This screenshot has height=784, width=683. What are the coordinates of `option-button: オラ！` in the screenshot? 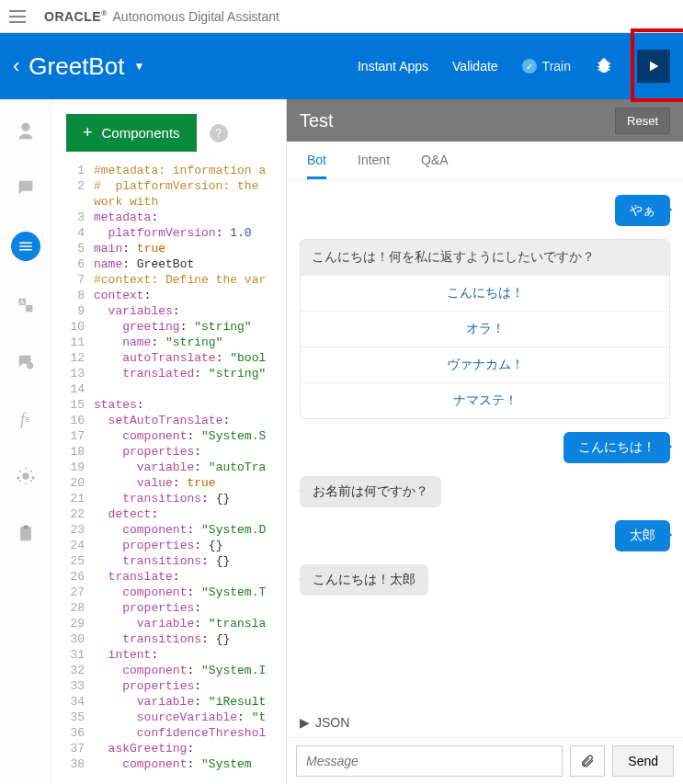 It's located at (485, 329).